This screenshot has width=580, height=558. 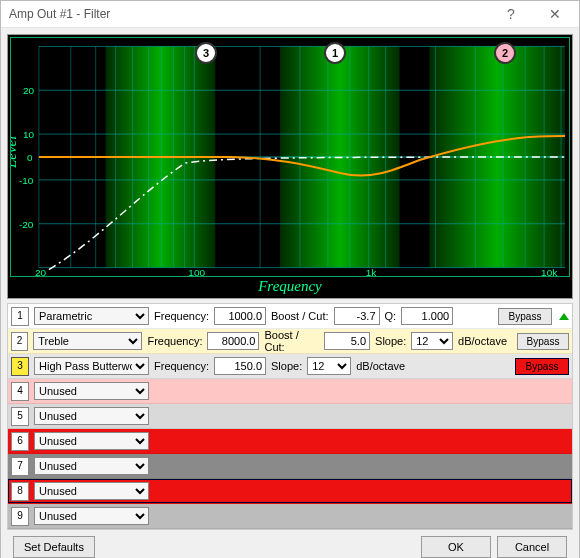 I want to click on filter-type-select: High Pass Butterworth, so click(x=92, y=366).